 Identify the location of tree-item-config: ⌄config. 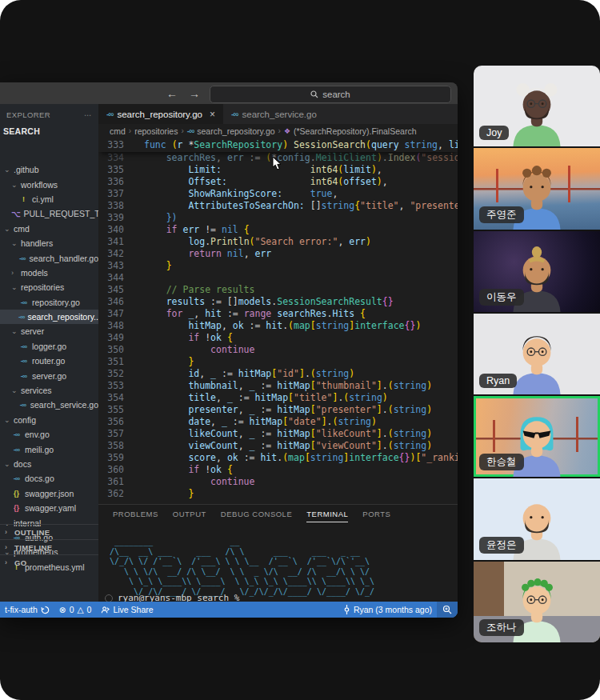
(50, 420).